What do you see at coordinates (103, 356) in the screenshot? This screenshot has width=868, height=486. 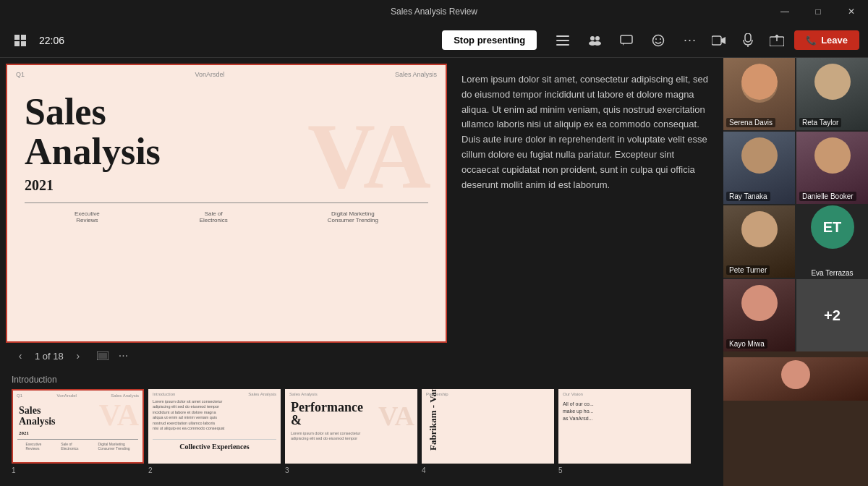 I see `slide-view-icon` at bounding box center [103, 356].